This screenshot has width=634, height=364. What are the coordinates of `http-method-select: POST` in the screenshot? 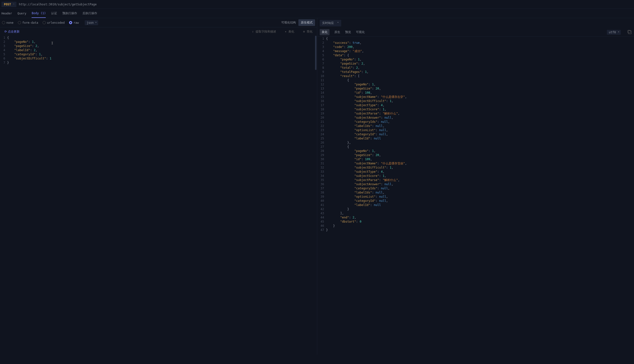 It's located at (9, 4).